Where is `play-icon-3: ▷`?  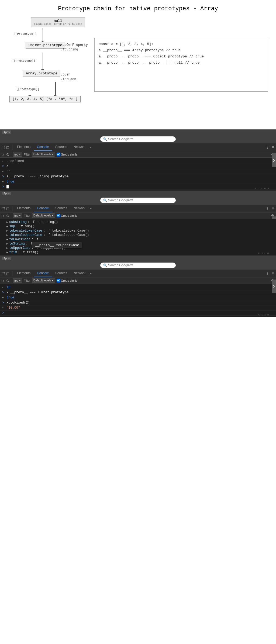 play-icon-3: ▷ is located at coordinates (3, 281).